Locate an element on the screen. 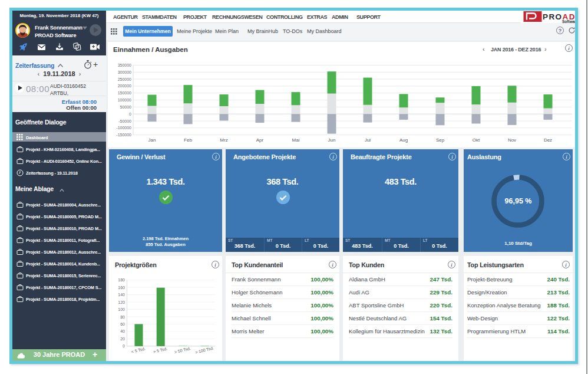 Image resolution: width=588 pixels, height=374 pixels. svg-text: -150000 is located at coordinates (124, 134).